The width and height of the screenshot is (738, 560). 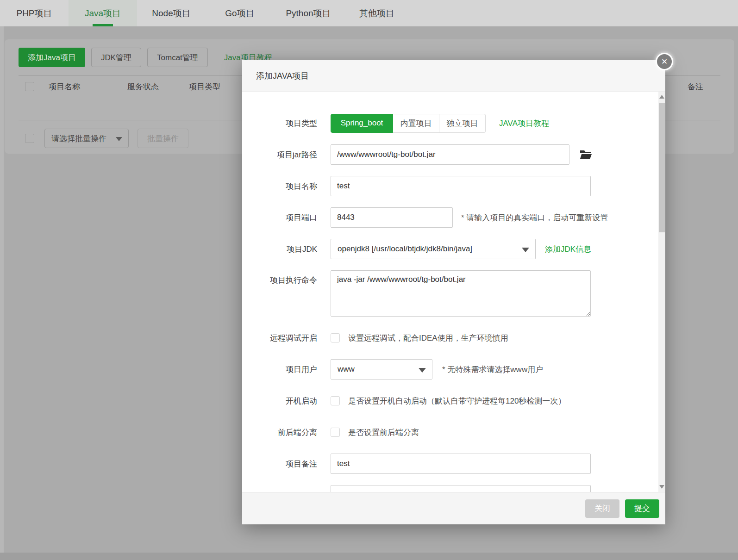 I want to click on project-port-input, so click(x=392, y=218).